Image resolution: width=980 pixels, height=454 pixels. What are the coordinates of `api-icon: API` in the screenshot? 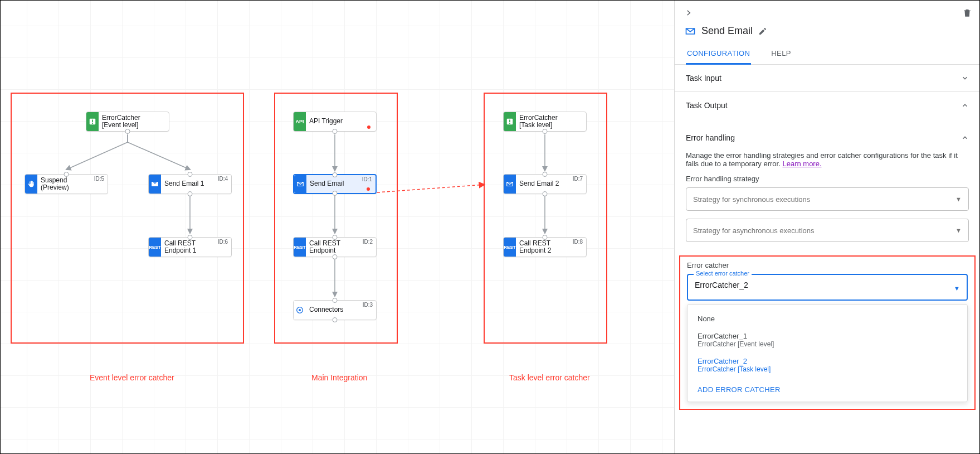 It's located at (300, 122).